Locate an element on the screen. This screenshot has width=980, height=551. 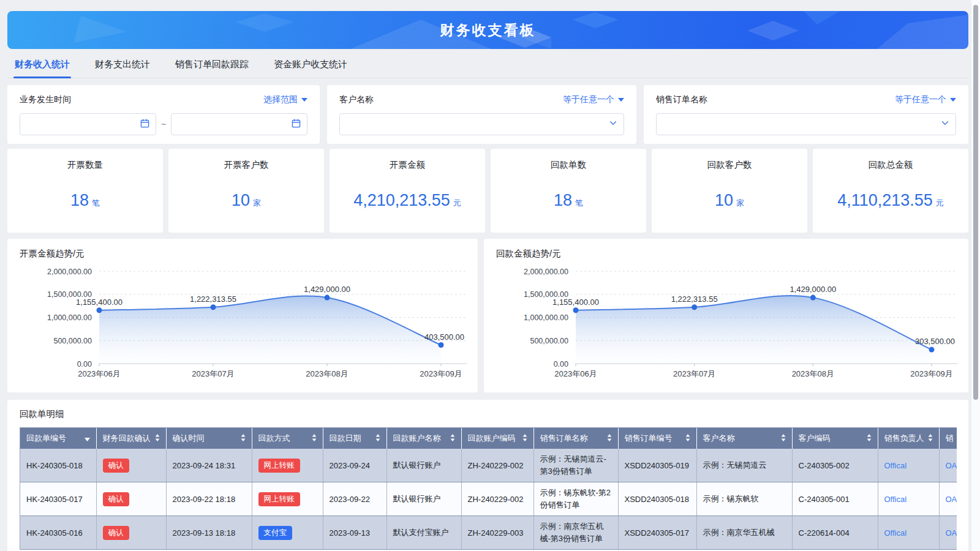
column-header-id: 回款单编号 is located at coordinates (58, 438).